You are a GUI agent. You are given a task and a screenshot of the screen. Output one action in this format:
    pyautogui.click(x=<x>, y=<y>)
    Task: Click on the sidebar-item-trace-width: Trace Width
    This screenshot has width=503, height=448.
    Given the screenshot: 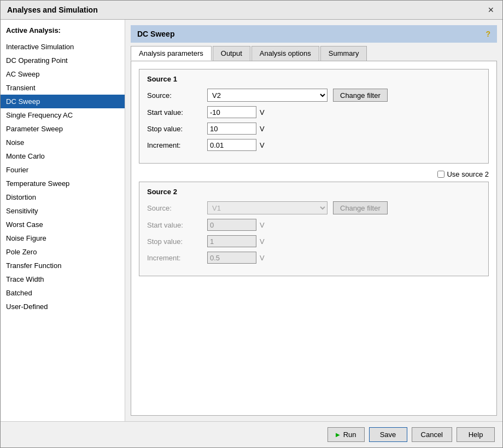 What is the action you would take?
    pyautogui.click(x=62, y=279)
    